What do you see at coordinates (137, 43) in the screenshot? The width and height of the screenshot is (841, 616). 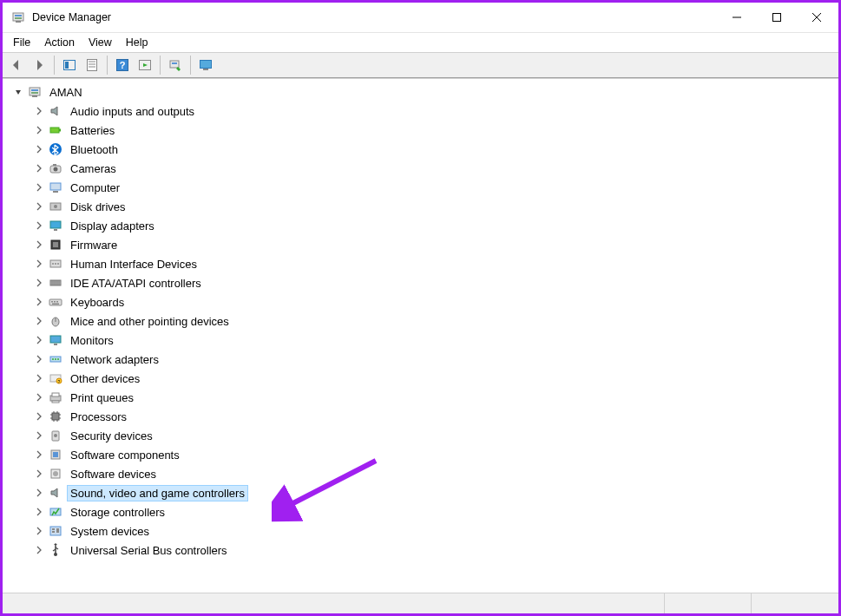 I see `menu-help: Help` at bounding box center [137, 43].